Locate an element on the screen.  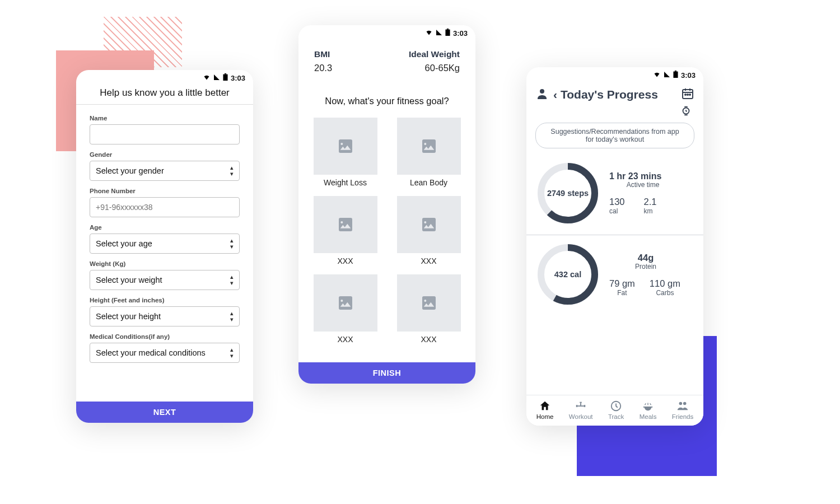
back-chevron-icon: ‹ is located at coordinates (556, 95).